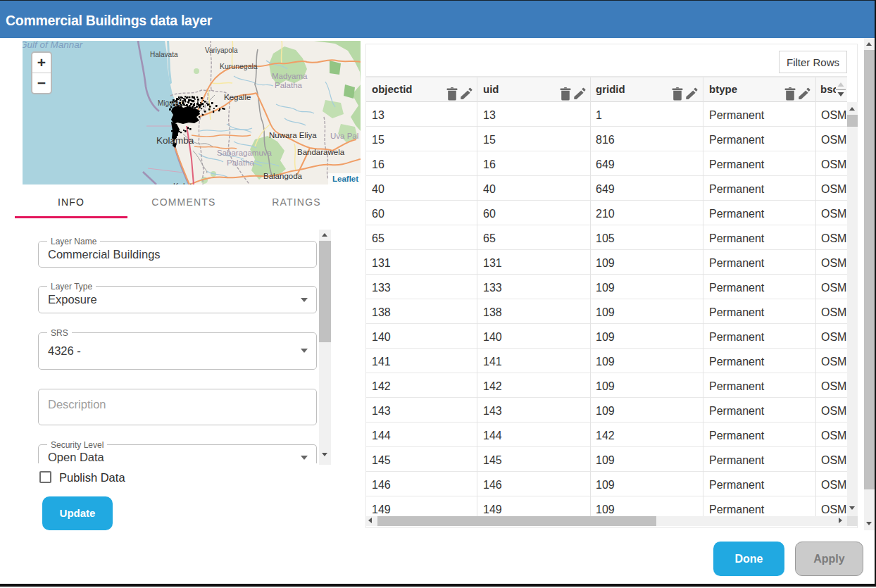  What do you see at coordinates (344, 136) in the screenshot?
I see `svg-text: Uva Pal` at bounding box center [344, 136].